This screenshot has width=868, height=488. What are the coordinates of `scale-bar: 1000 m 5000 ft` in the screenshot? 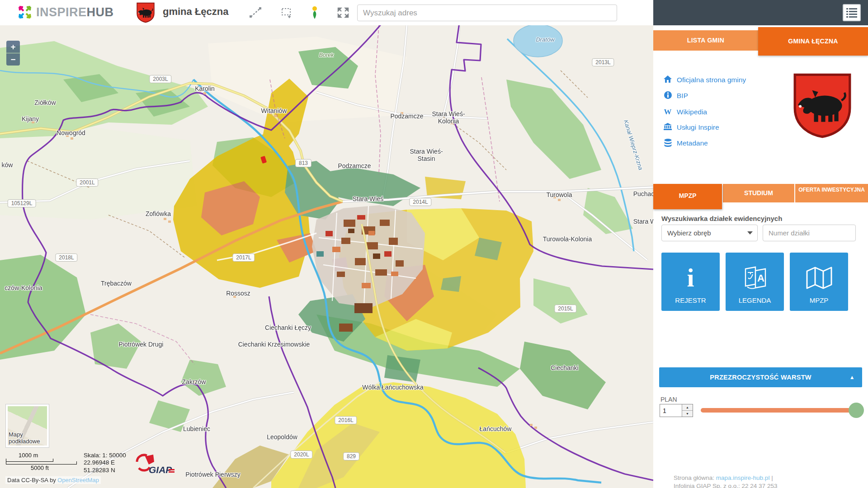 It's located at (42, 462).